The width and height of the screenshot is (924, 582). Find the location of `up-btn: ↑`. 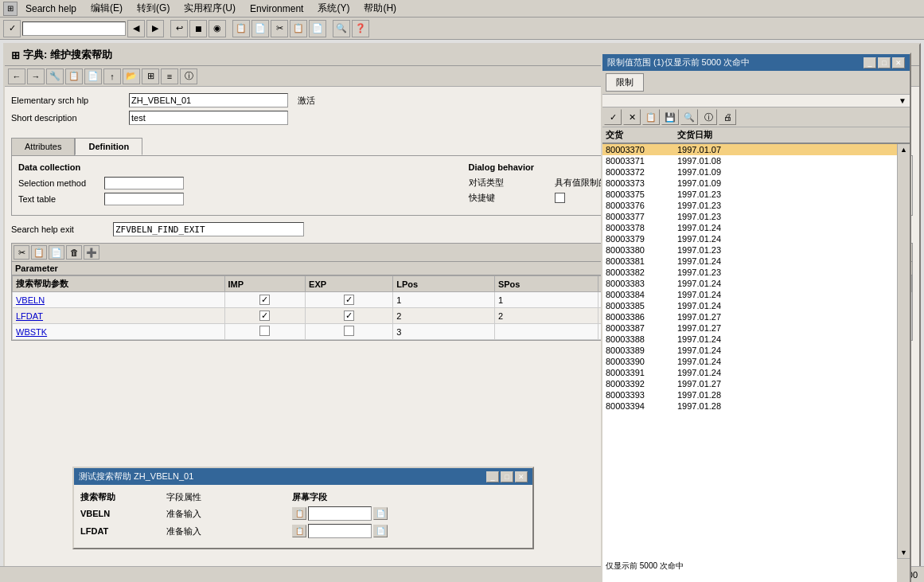

up-btn: ↑ is located at coordinates (112, 76).